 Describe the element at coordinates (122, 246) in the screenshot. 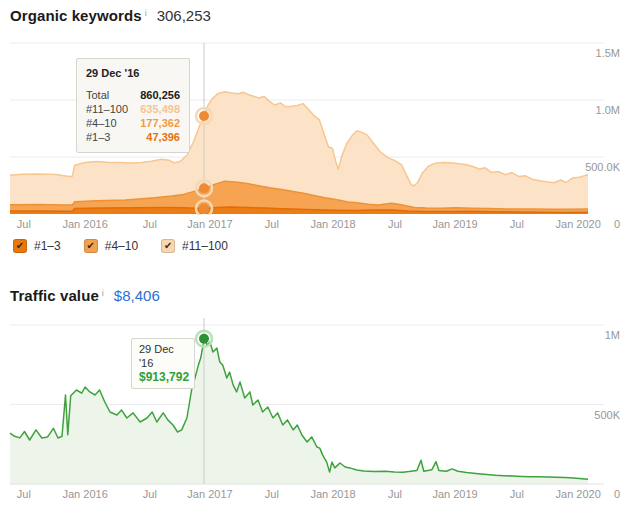

I see `legend-label: #4–10` at that location.